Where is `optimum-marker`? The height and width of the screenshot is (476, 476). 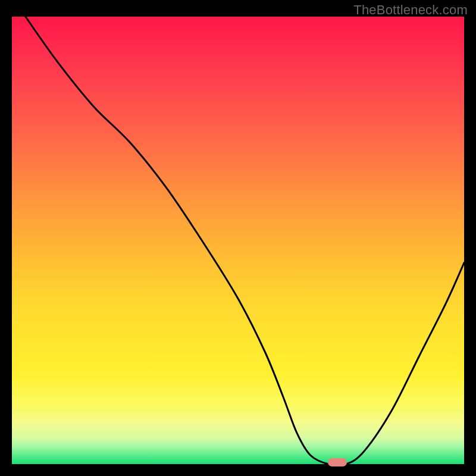
optimum-marker is located at coordinates (337, 462).